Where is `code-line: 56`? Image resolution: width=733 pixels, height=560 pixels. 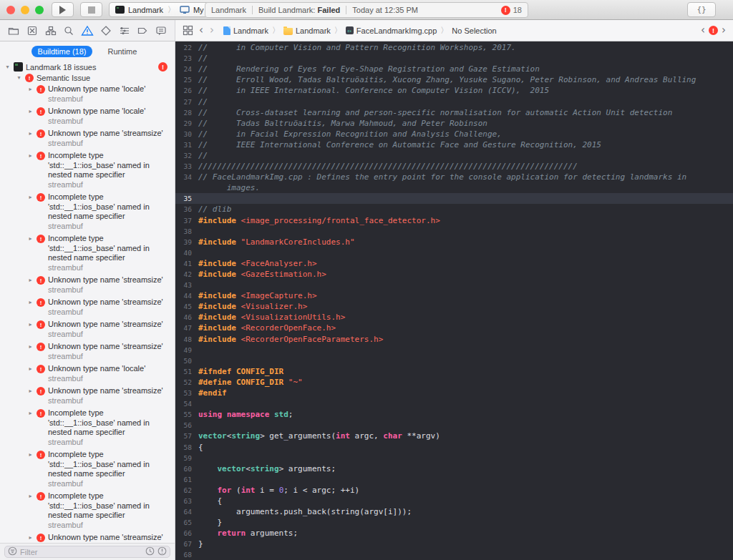
code-line: 56 is located at coordinates (454, 425).